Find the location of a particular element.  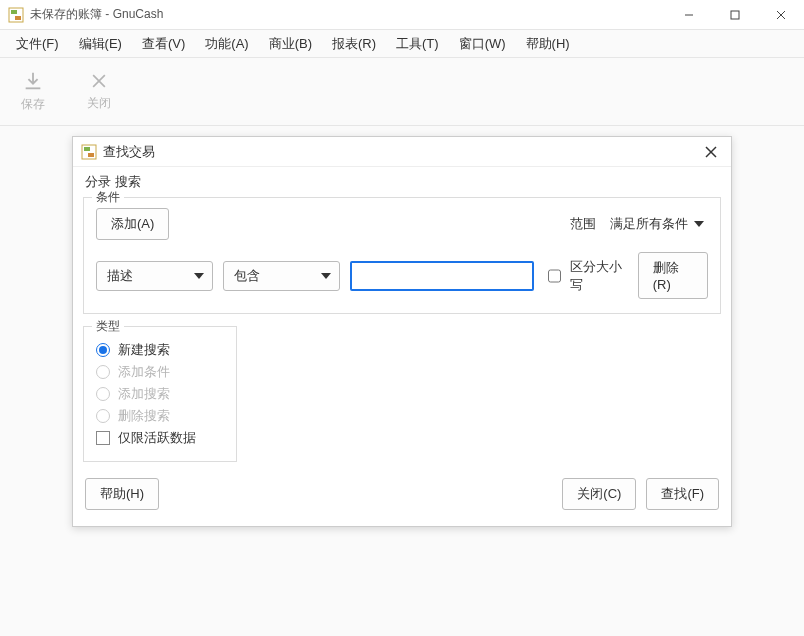

menu-view: 查看(V) is located at coordinates (164, 44).